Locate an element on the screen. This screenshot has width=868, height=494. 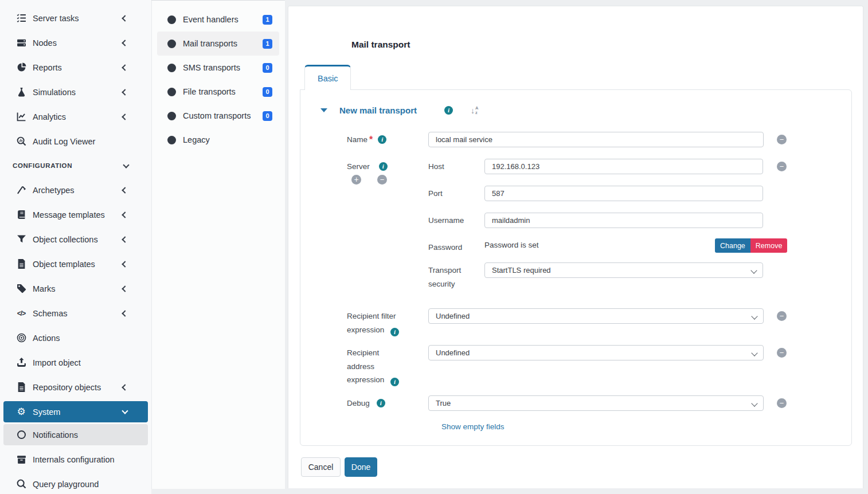
password-status: Password is set is located at coordinates (511, 245).